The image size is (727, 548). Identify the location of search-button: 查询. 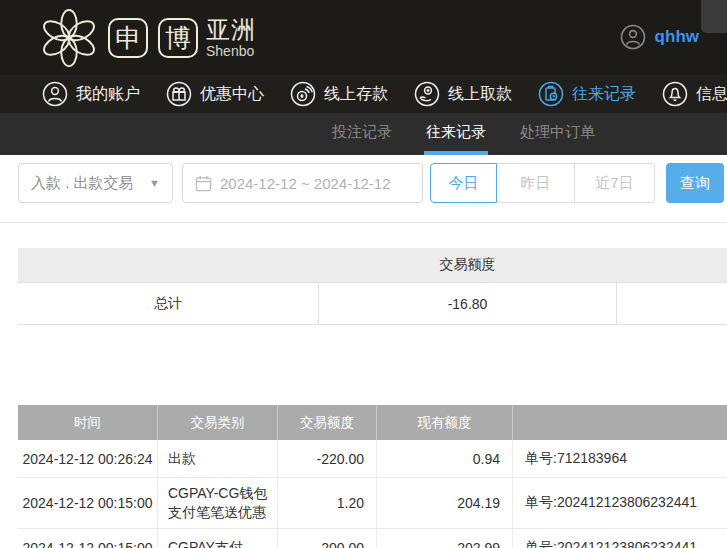
(695, 183).